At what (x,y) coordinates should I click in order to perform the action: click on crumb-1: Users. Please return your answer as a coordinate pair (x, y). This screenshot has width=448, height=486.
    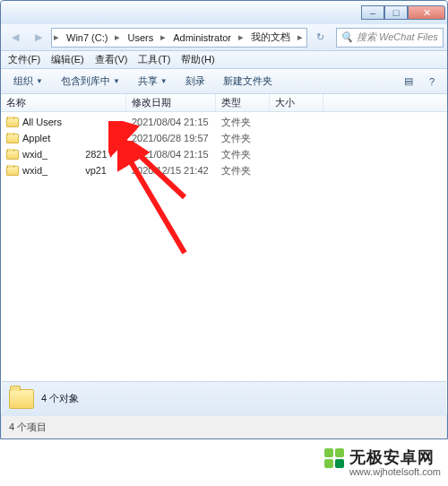
    Looking at the image, I should click on (140, 38).